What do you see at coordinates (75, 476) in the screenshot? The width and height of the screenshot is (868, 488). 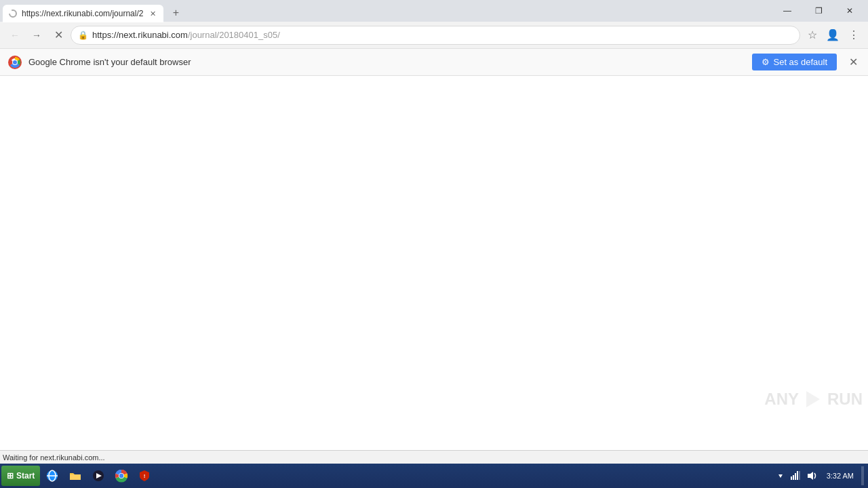 I see `taskbar-explorer-button` at bounding box center [75, 476].